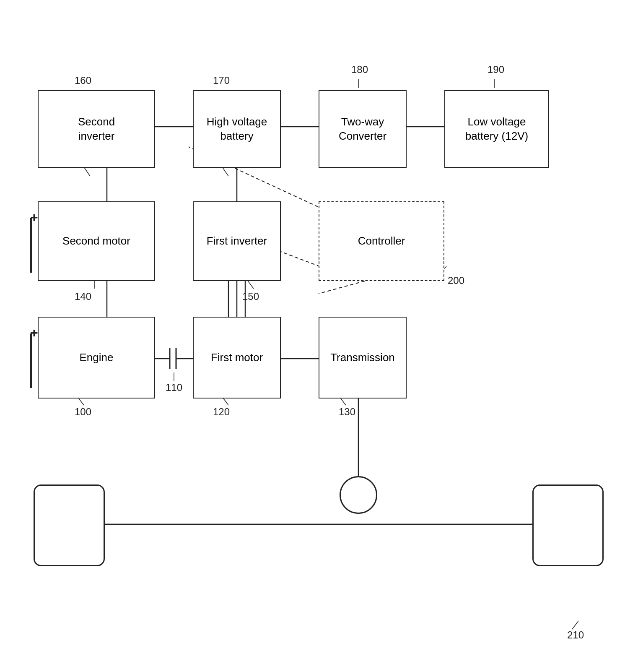 The image size is (638, 672). Describe the element at coordinates (69, 525) in the screenshot. I see `left-wheel` at that location.